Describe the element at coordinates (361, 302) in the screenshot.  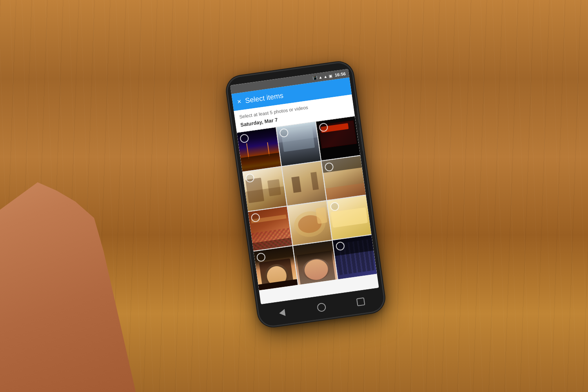
I see `recent-button` at that location.